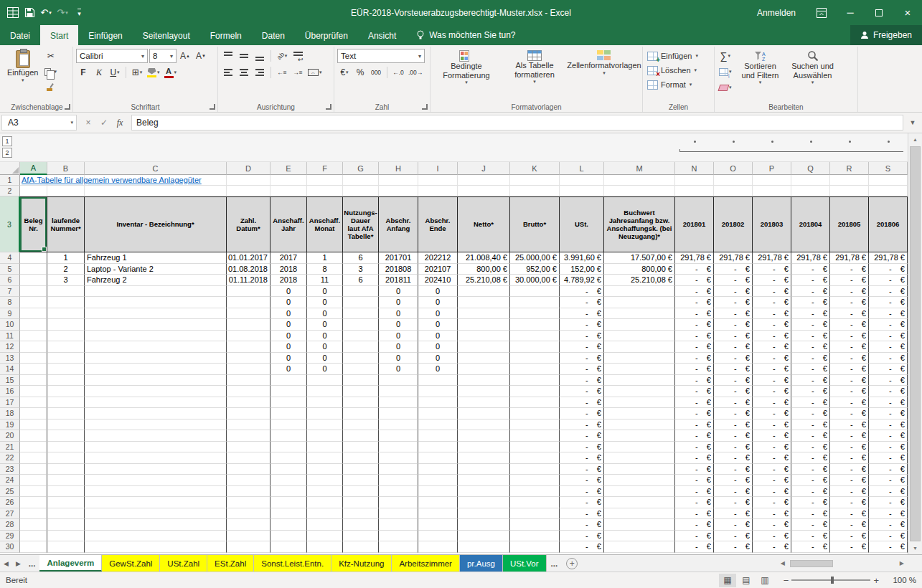  I want to click on row-header-1: 1, so click(10, 181).